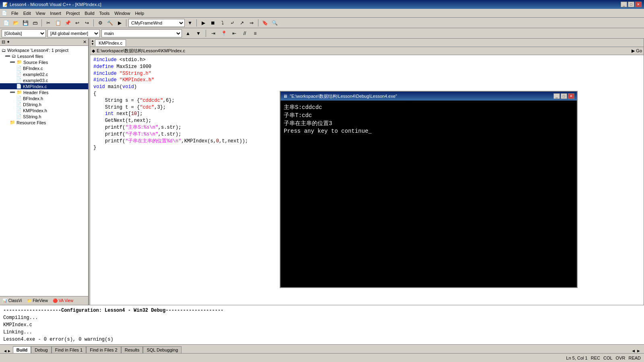 Image resolution: width=644 pixels, height=362 pixels. What do you see at coordinates (44, 93) in the screenshot?
I see `tree-header-files: ➖ 📁 Header Files` at bounding box center [44, 93].